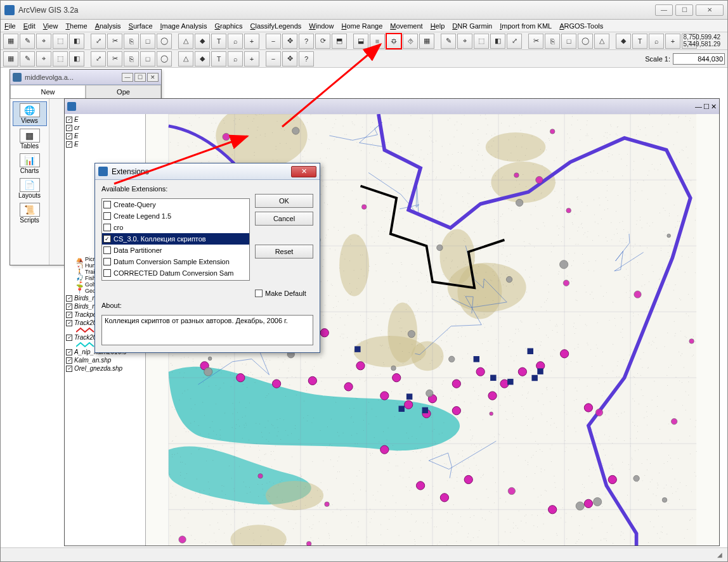 The height and width of the screenshot is (562, 728). What do you see at coordinates (30, 139) in the screenshot?
I see `project-category-tables: ▦Tables` at bounding box center [30, 139].